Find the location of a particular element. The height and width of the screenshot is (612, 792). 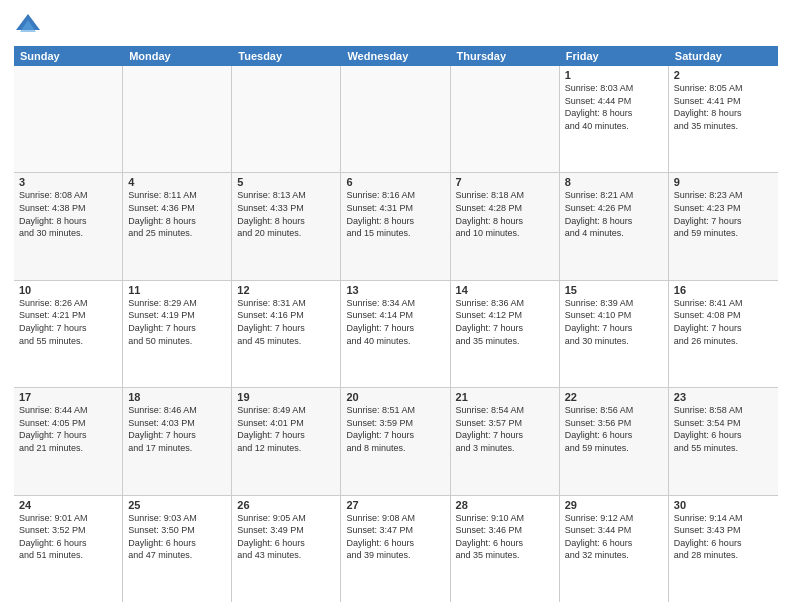

day-number: 29 is located at coordinates (614, 505).